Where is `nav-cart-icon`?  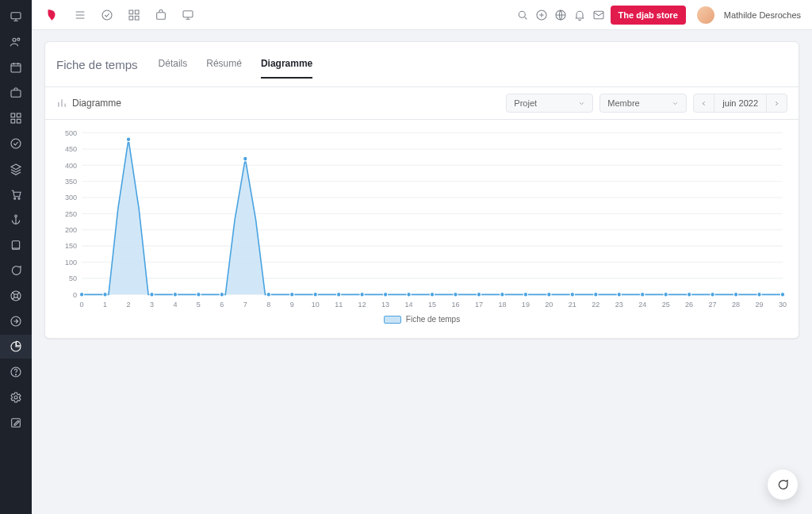
nav-cart-icon is located at coordinates (16, 194).